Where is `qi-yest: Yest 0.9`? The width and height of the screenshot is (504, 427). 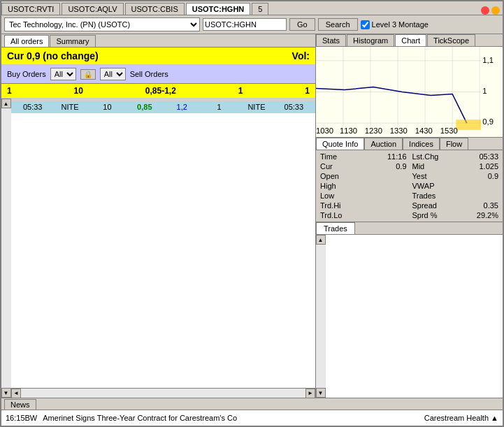 qi-yest: Yest 0.9 is located at coordinates (456, 176).